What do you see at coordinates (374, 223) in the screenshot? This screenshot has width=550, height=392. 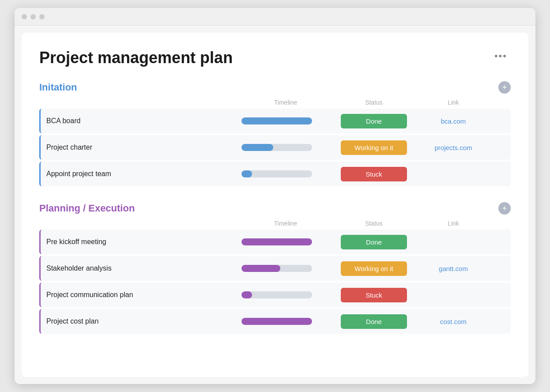 I see `col-status-planning: Status` at bounding box center [374, 223].